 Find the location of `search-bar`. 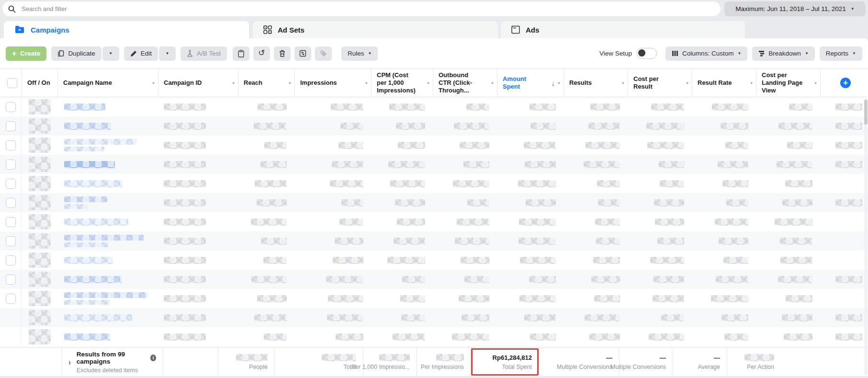

search-bar is located at coordinates (361, 9).